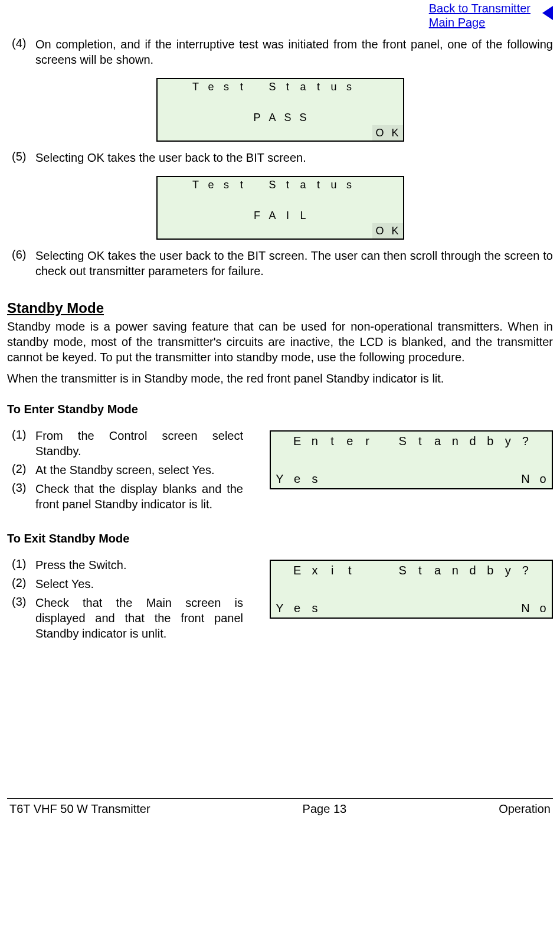  I want to click on standby-paragraph-2: When the transmitter is in Standby mode,…, so click(280, 378).